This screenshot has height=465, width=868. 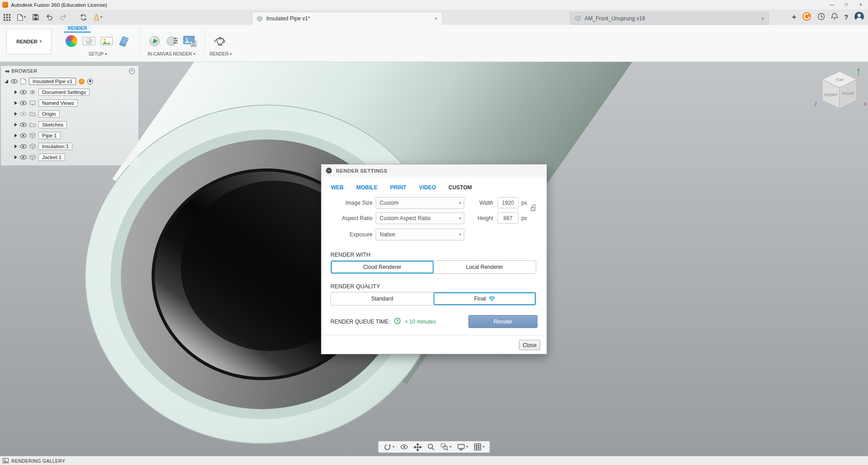 What do you see at coordinates (460, 188) in the screenshot?
I see `tab-custom: CUSTOM` at bounding box center [460, 188].